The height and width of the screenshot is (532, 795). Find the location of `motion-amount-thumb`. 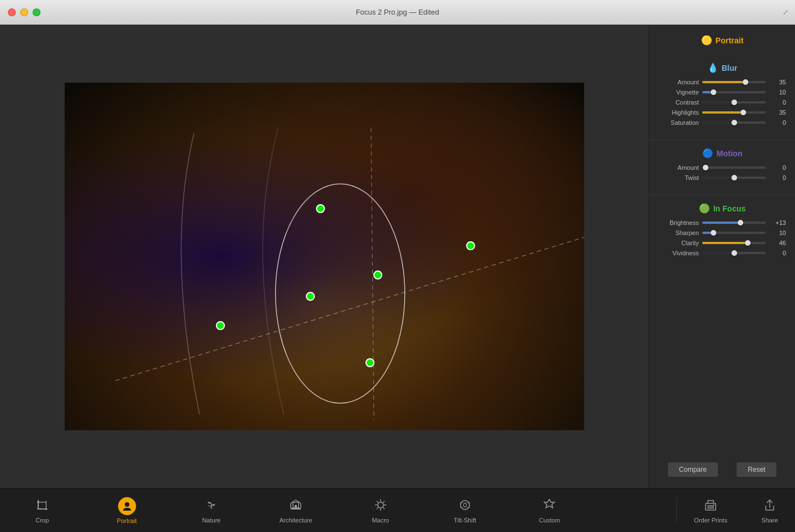

motion-amount-thumb is located at coordinates (706, 168).